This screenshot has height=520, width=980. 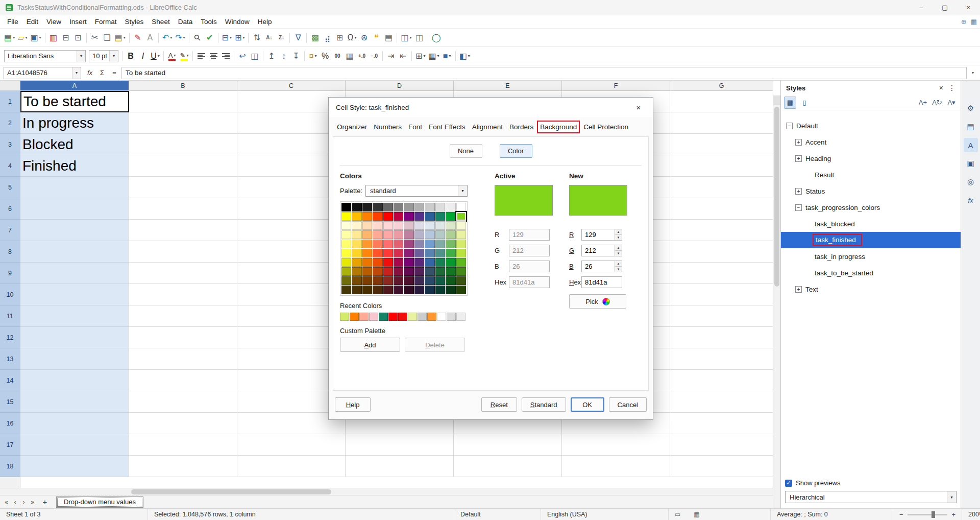 What do you see at coordinates (871, 175) in the screenshot?
I see `style-item-result: Result` at bounding box center [871, 175].